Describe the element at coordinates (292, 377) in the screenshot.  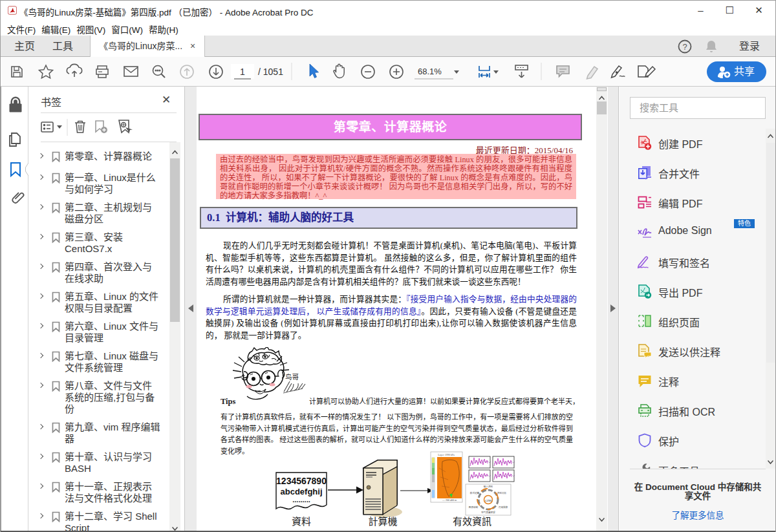
I see `svg-text: 鸟哥` at that location.